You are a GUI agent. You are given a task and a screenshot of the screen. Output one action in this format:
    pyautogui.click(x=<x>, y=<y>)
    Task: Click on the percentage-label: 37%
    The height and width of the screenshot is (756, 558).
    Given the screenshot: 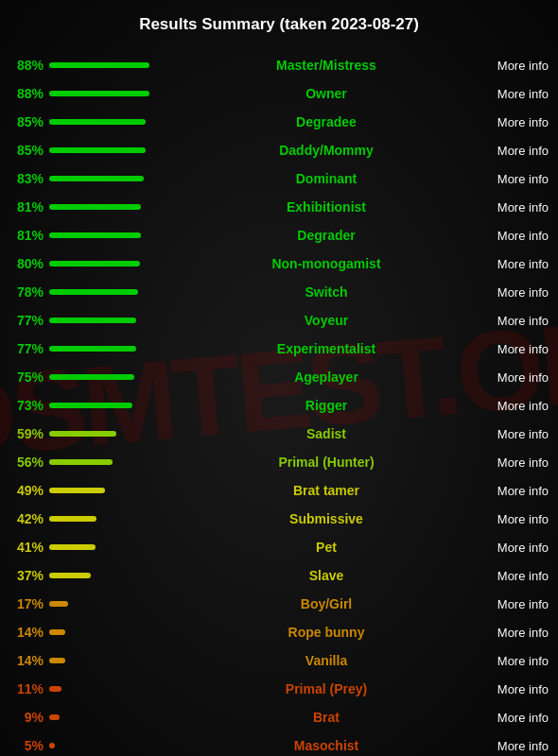 What is the action you would take?
    pyautogui.click(x=29, y=576)
    